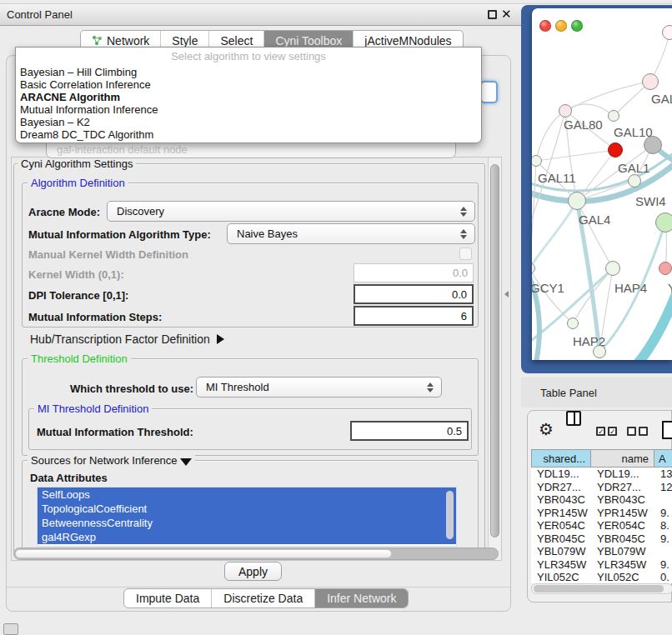  Describe the element at coordinates (256, 553) in the screenshot. I see `horizontal-scrollbar` at that location.